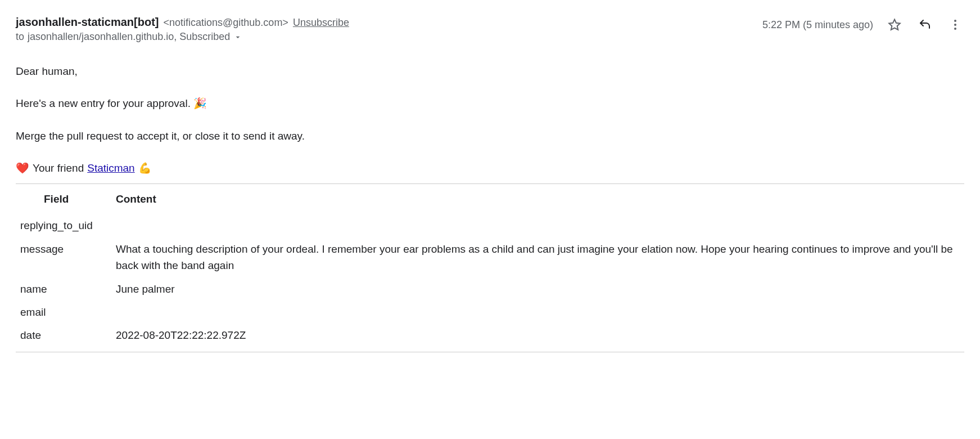 The height and width of the screenshot is (439, 980). I want to click on field-content: 2022-08-20T22:22:22.972Z, so click(538, 338).